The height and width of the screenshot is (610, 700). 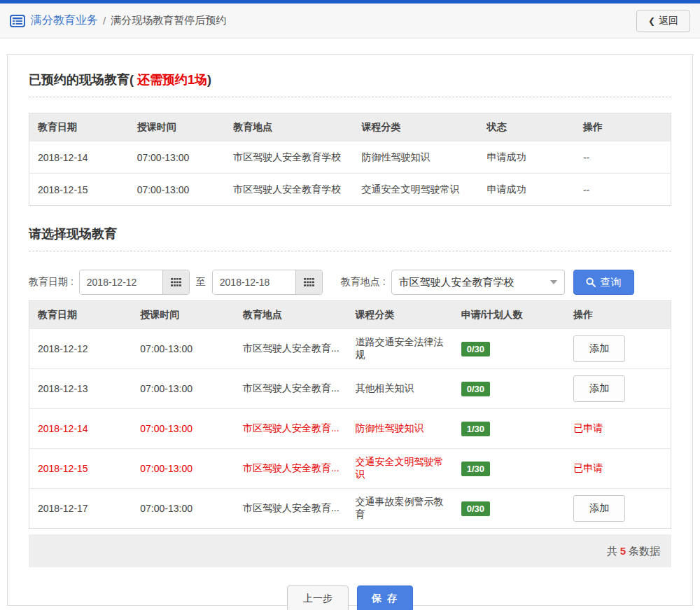 I want to click on column-header: 申请/计划人数, so click(x=509, y=315).